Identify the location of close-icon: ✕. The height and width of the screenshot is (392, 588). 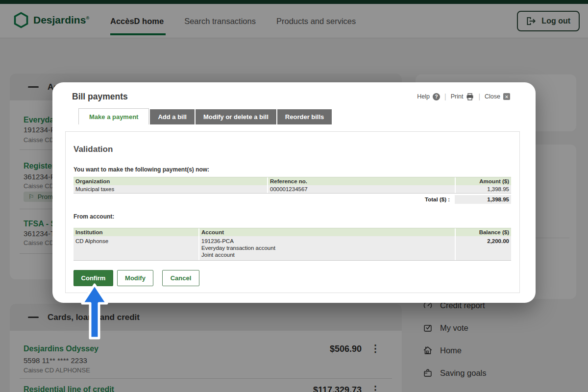
(507, 97).